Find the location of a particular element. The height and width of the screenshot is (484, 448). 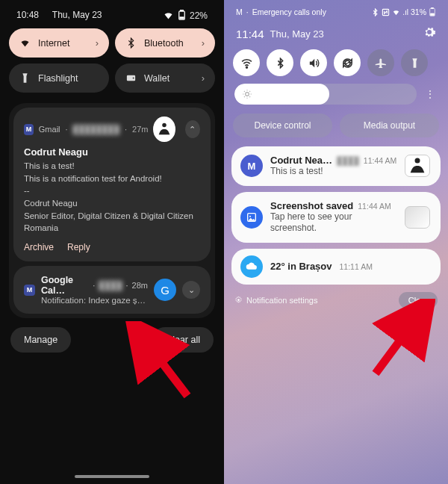

battery-icon is located at coordinates (182, 15).